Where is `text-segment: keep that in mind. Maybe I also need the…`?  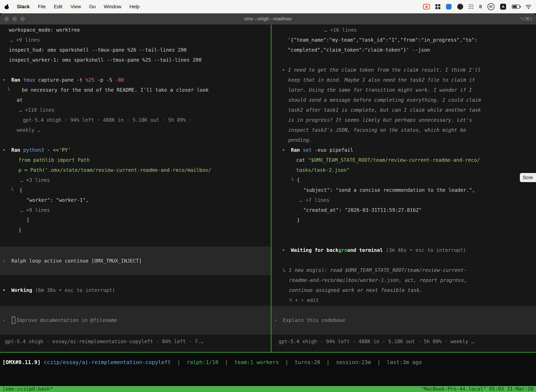
text-segment: keep that in mind. Maybe I also need the… is located at coordinates (382, 80).